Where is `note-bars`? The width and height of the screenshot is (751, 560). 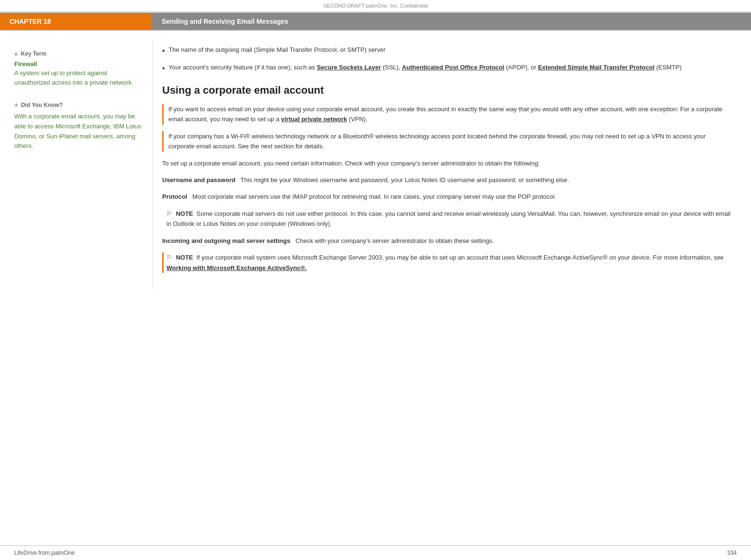 note-bars is located at coordinates (163, 219).